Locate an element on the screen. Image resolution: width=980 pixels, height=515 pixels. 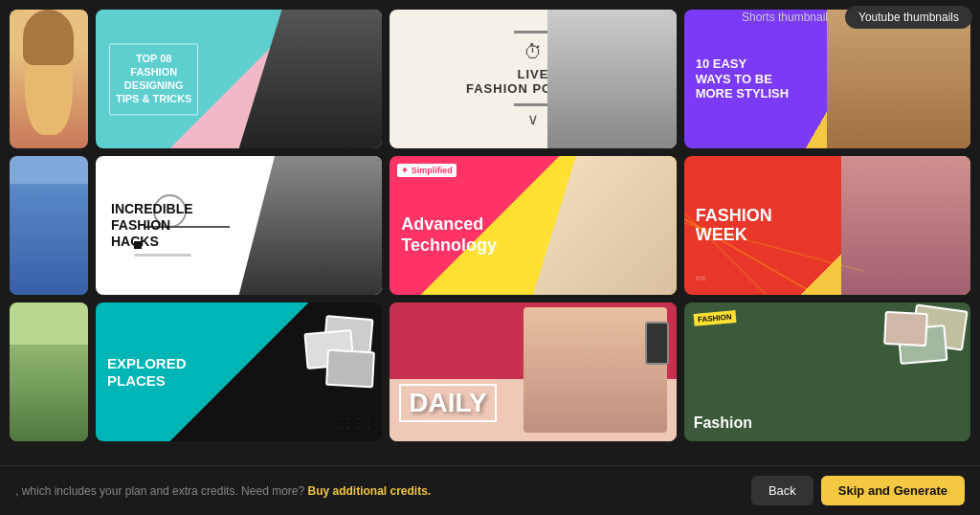
fashion-week-text: FASHIONWEEK is located at coordinates (827, 226).